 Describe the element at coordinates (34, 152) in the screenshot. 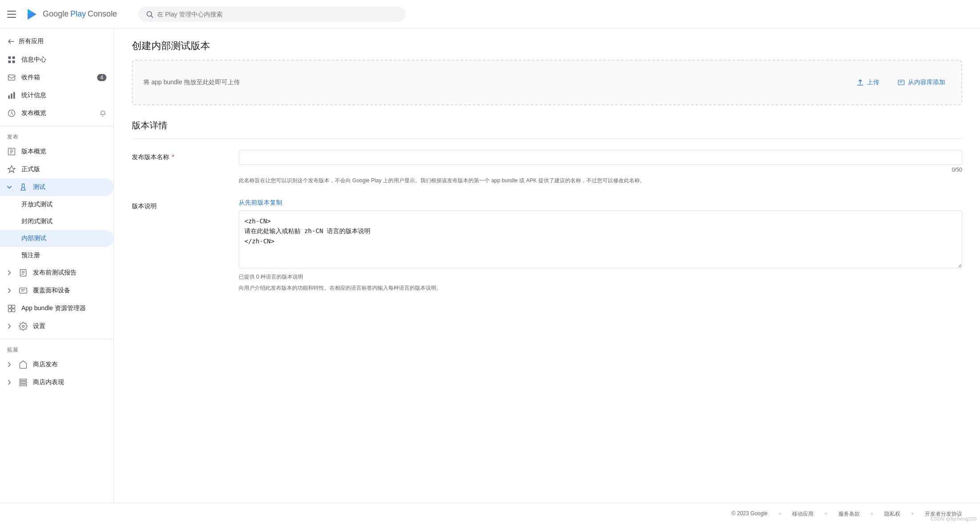

I see `sidebar-item-label: 版本概览` at that location.